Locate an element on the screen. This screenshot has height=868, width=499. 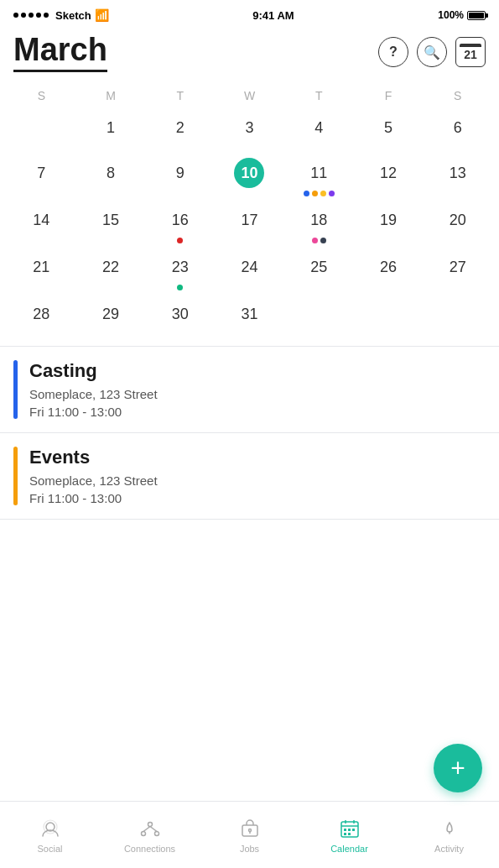
red-dot is located at coordinates (179, 240).